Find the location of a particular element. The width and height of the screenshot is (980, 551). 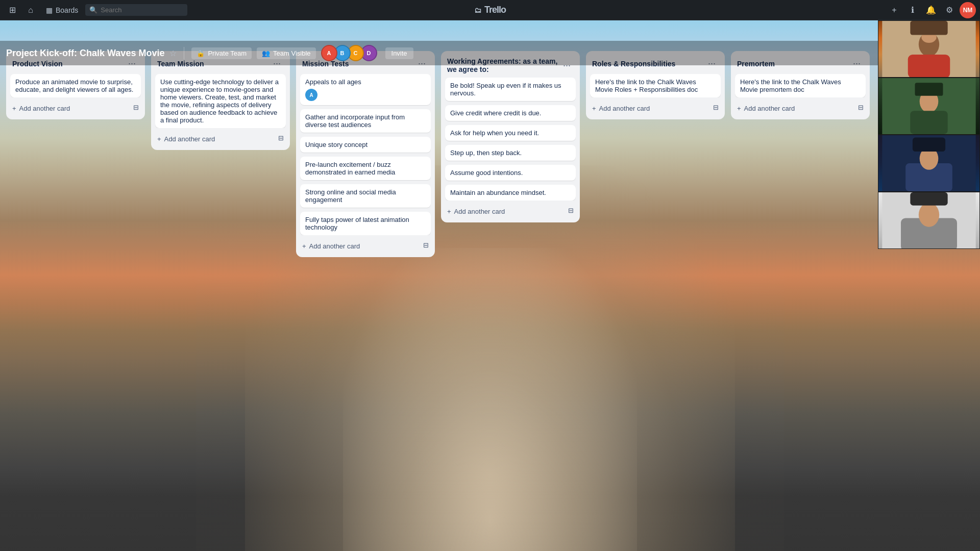

logo: 🗂 Trello is located at coordinates (490, 10).